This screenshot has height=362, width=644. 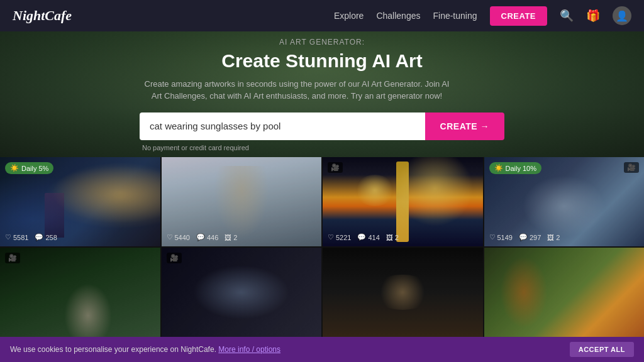 I want to click on hero-title: Create Stunning AI Art, so click(x=322, y=61).